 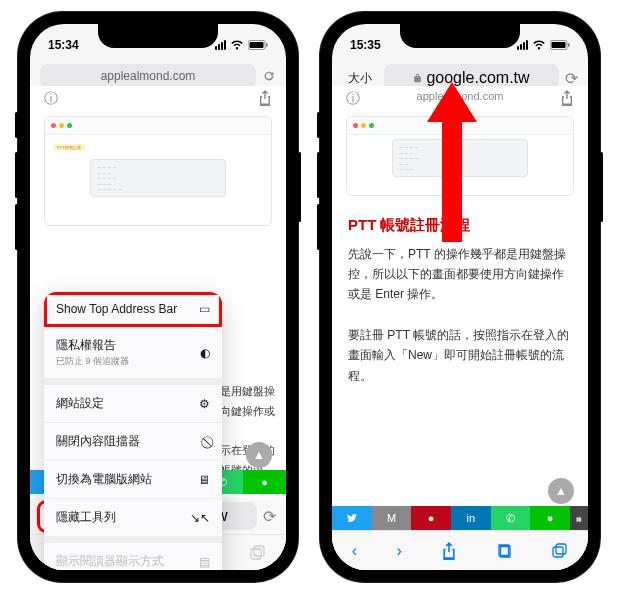 I want to click on pinterest-icon: ●, so click(x=431, y=518).